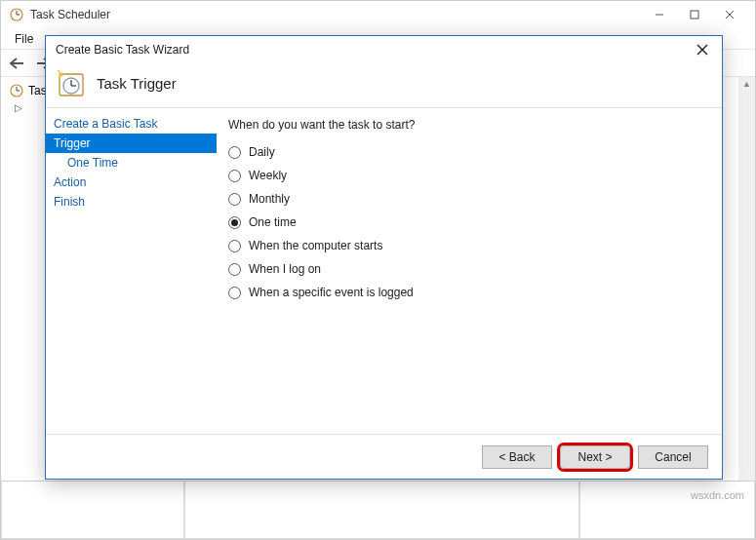 Image resolution: width=756 pixels, height=540 pixels. What do you see at coordinates (469, 292) in the screenshot?
I see `option-event-logged: When a specific event is logged` at bounding box center [469, 292].